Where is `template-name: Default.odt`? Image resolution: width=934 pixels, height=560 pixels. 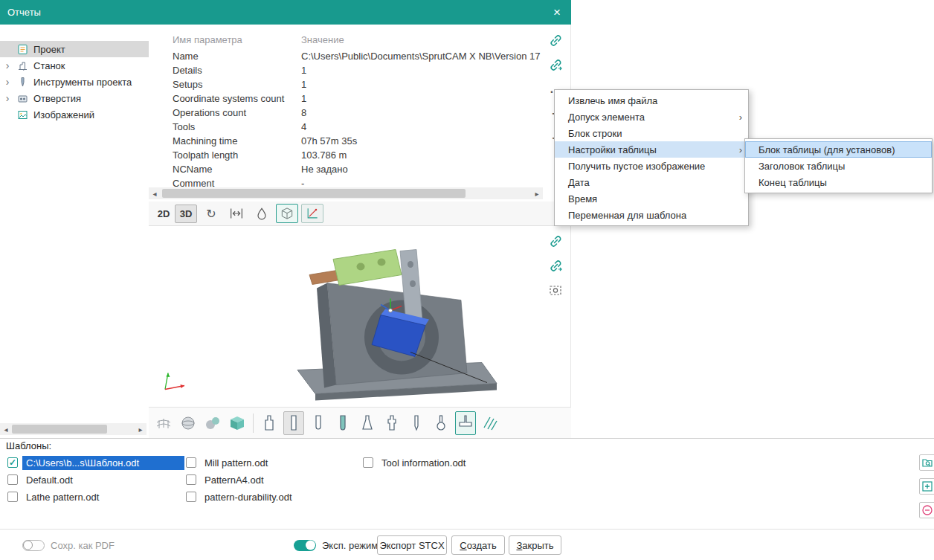 template-name: Default.odt is located at coordinates (49, 480).